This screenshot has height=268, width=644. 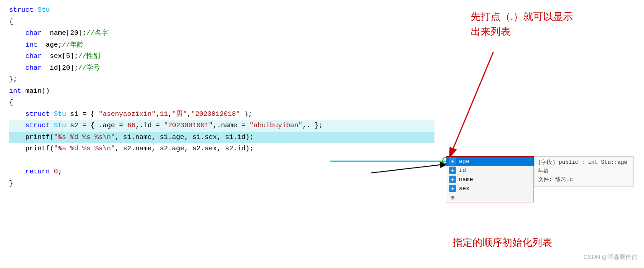 What do you see at coordinates (584, 171) in the screenshot?
I see `autocomplete-info-line2: 年龄` at bounding box center [584, 171].